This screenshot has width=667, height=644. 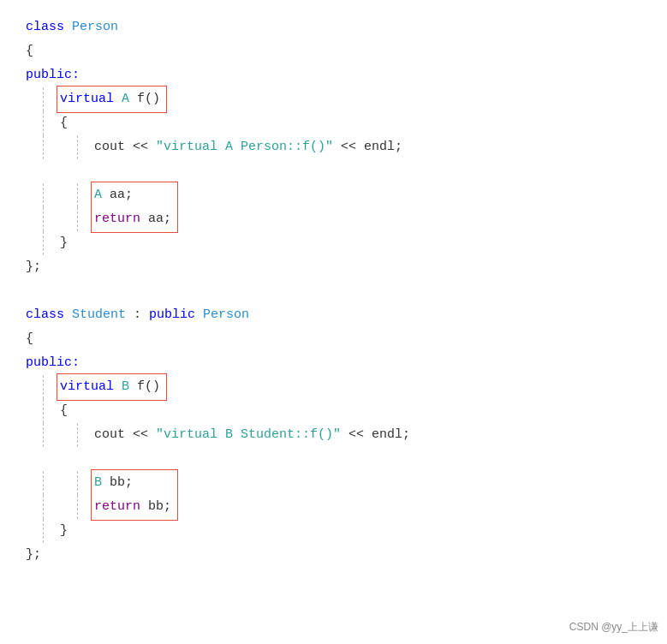 What do you see at coordinates (334, 219) in the screenshot?
I see `code-line: return aa;` at bounding box center [334, 219].